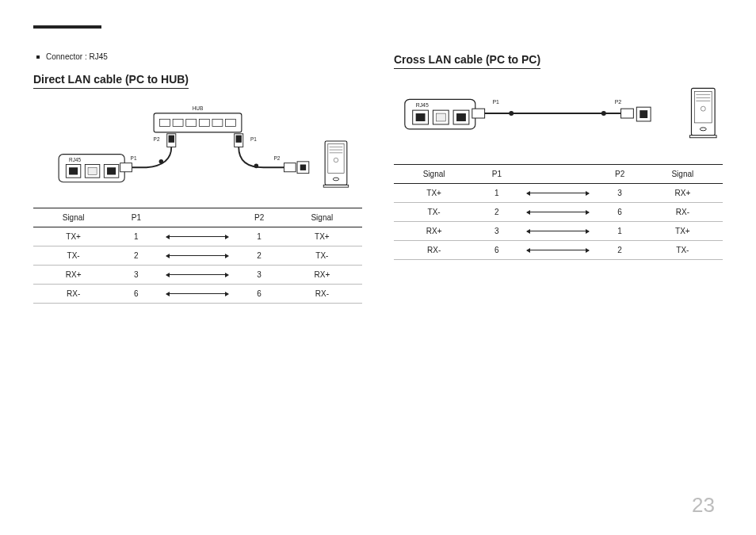 The width and height of the screenshot is (756, 535). Describe the element at coordinates (67, 27) in the screenshot. I see `header-rule` at that location.